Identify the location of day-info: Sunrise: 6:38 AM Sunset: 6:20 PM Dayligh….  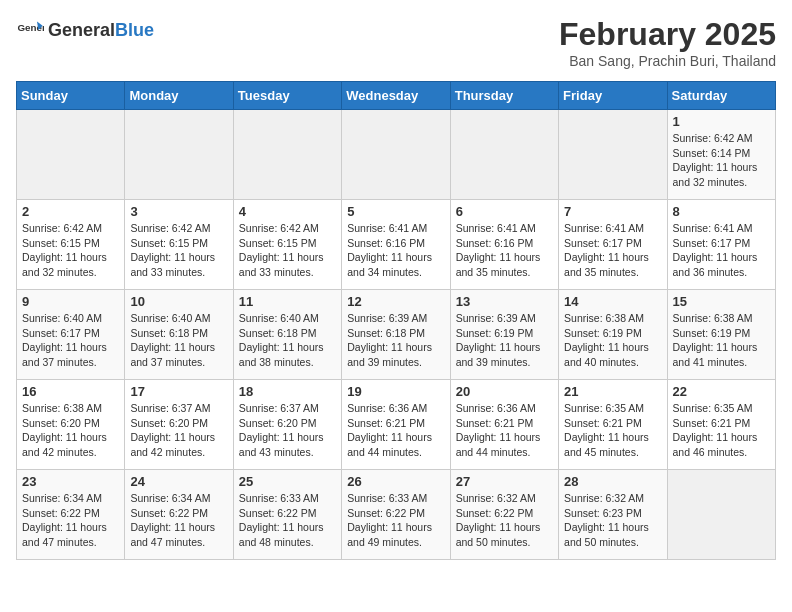
(70, 430).